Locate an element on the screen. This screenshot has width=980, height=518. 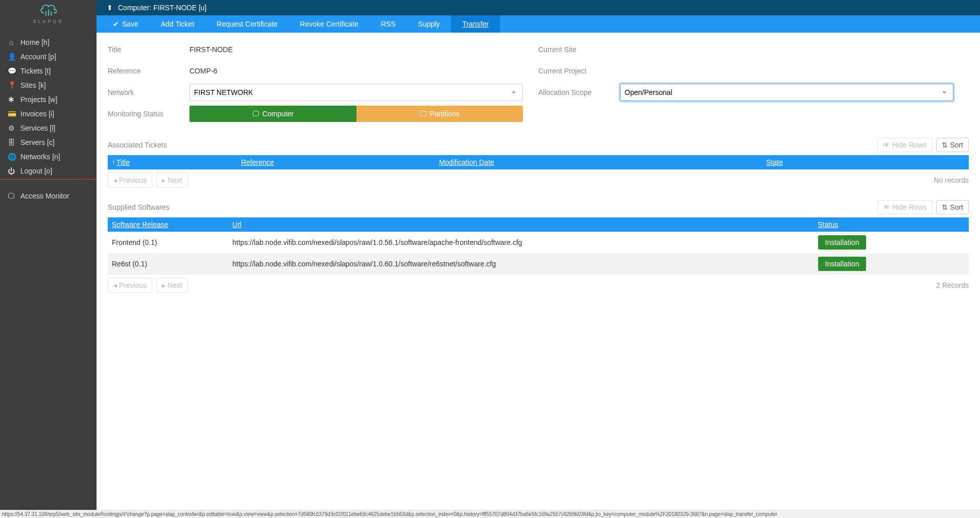
tickets-sort-button: ⇅ Sort is located at coordinates (952, 145).